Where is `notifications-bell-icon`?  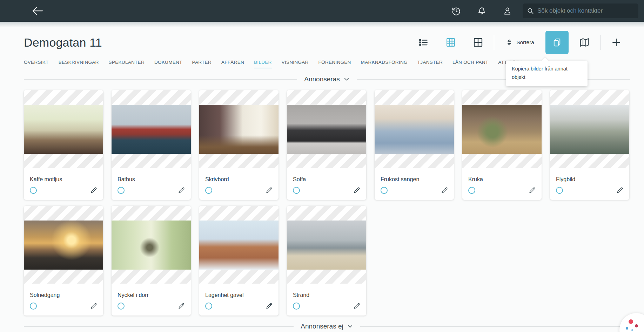
notifications-bell-icon is located at coordinates (482, 11).